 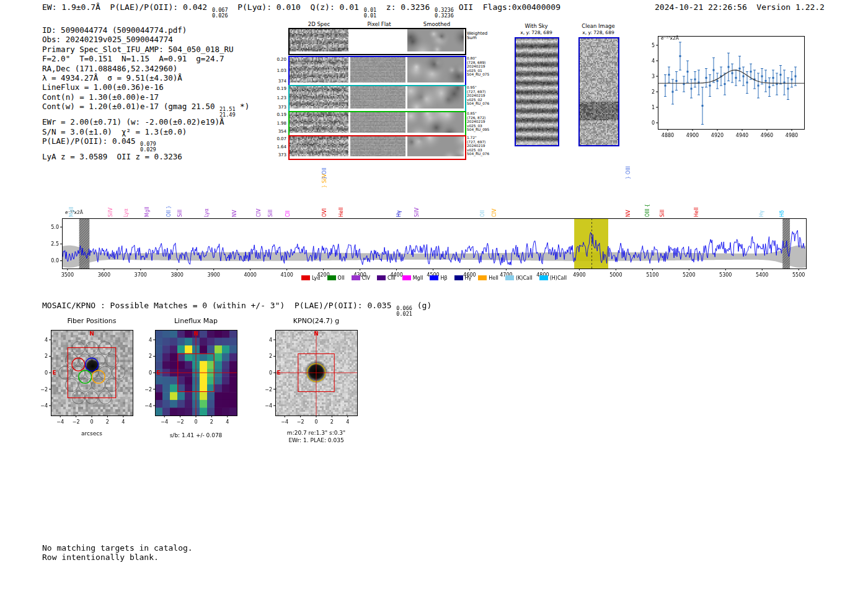 What do you see at coordinates (319, 24) in the screenshot?
I see `spec2d-col-title-1: 2D Spec` at bounding box center [319, 24].